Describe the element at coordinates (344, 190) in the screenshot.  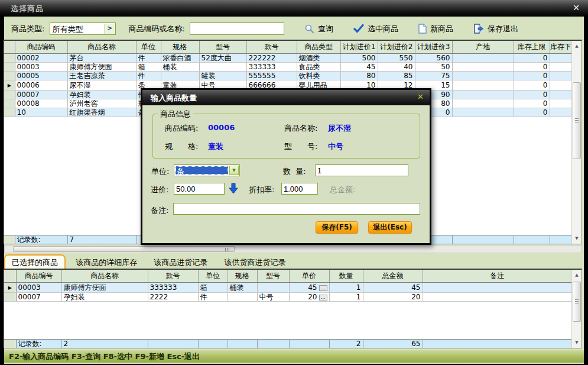
I see `total-label: 总金额:` at that location.